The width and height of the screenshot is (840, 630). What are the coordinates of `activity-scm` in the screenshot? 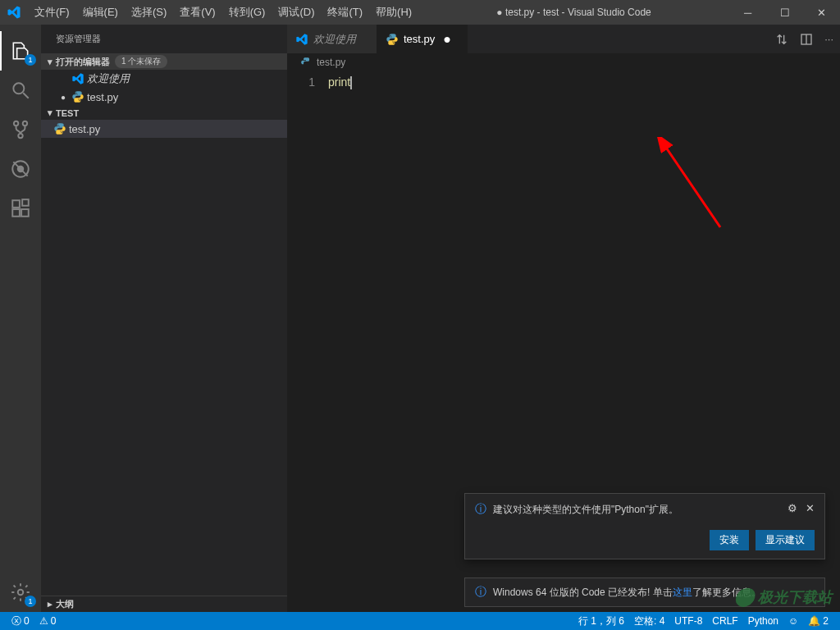 It's located at (21, 130).